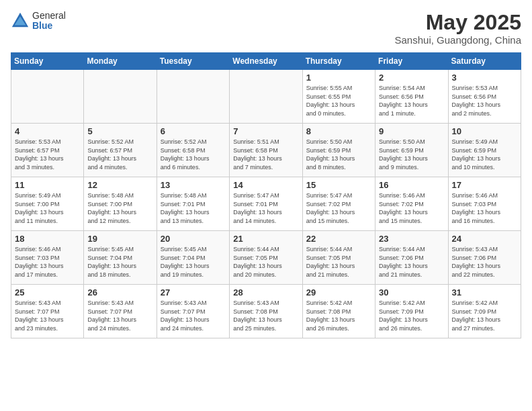 This screenshot has height=411, width=532. Describe the element at coordinates (412, 150) in the screenshot. I see `calendar-cell: 9Sunrise: 5:50 AM Sunset: 6:59 PM Daylig…` at that location.